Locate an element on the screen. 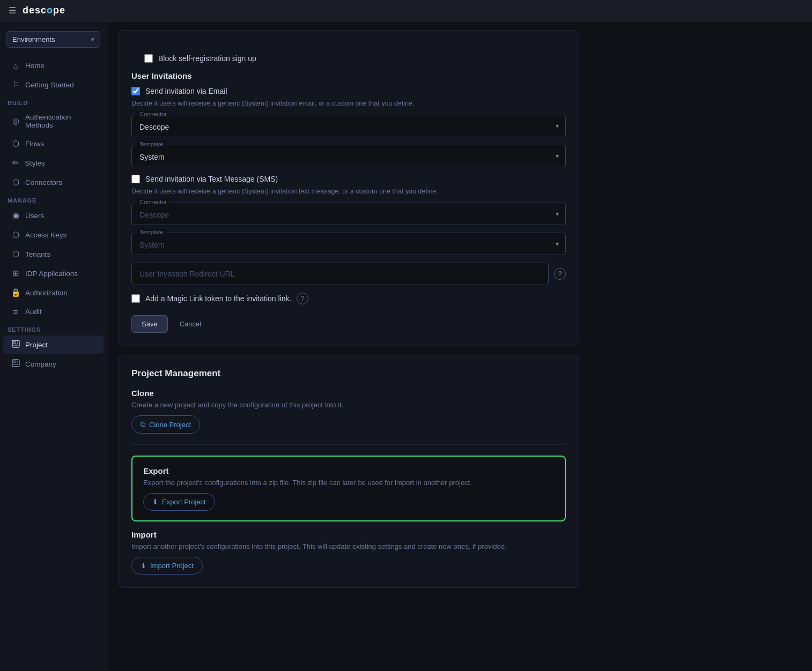  export-section: Export Export the project's configuratio… is located at coordinates (349, 489).